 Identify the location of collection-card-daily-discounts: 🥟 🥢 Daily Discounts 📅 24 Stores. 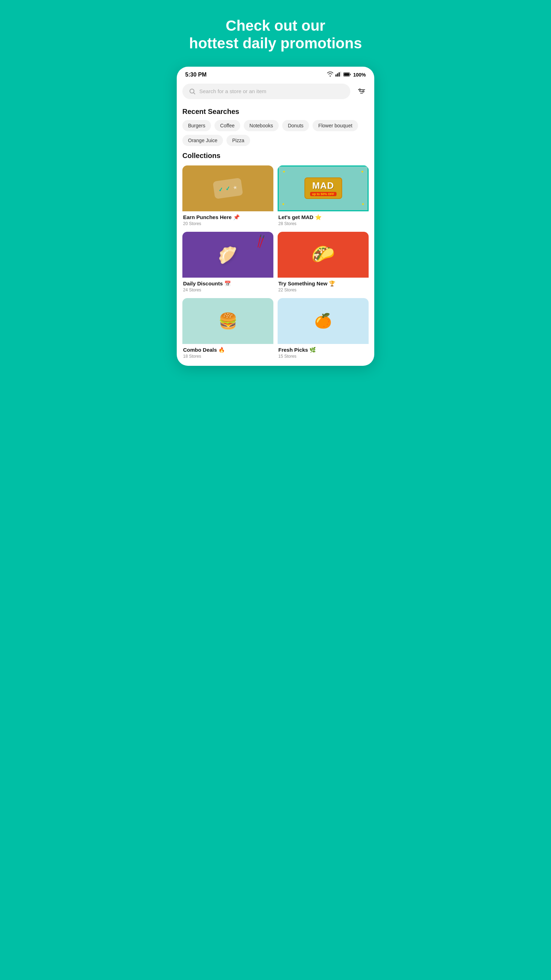
(228, 262).